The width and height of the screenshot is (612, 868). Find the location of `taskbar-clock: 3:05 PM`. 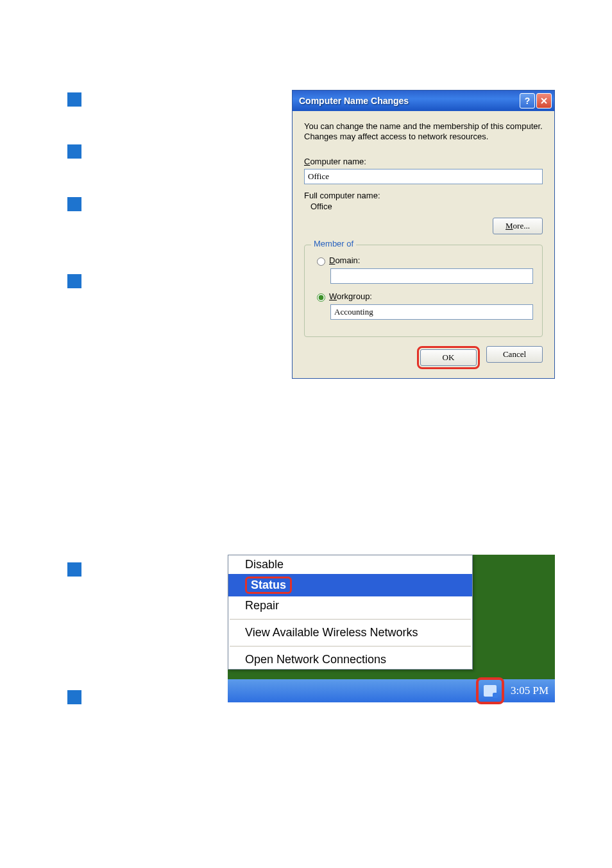

taskbar-clock: 3:05 PM is located at coordinates (530, 691).